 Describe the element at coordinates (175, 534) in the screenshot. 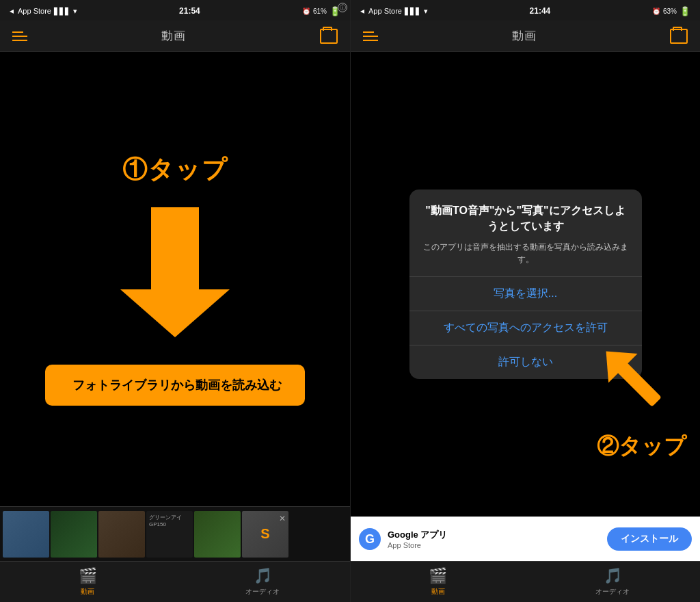

I see `ad-banner-1: グリーンアイ GP150 S ✕ ⓘ` at that location.